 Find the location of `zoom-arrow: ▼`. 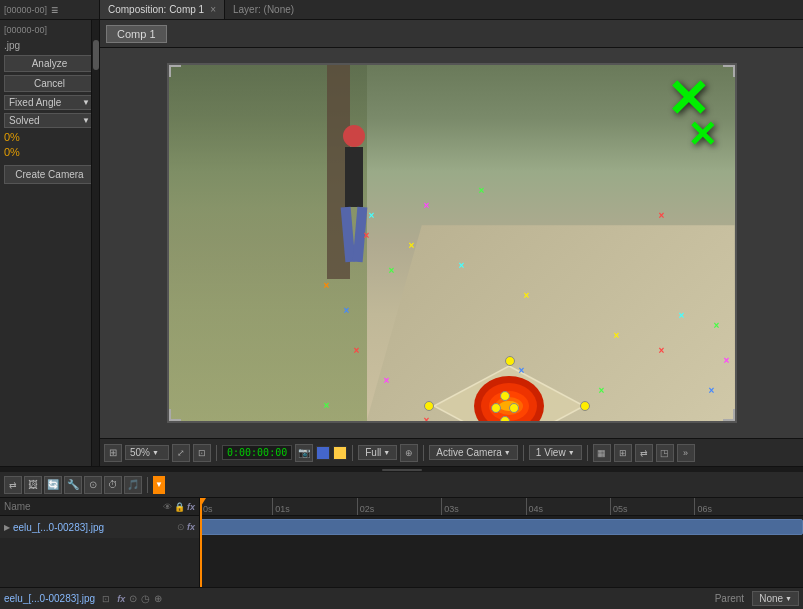

zoom-arrow: ▼ is located at coordinates (156, 452).